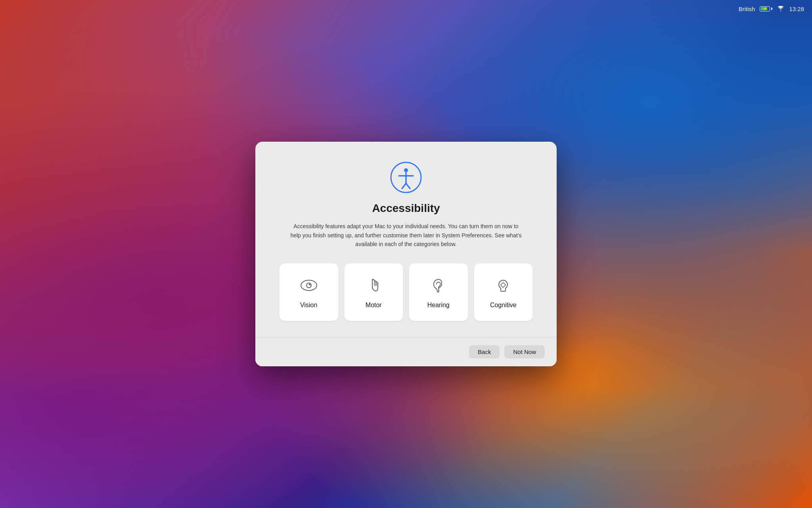 The width and height of the screenshot is (812, 508). What do you see at coordinates (797, 9) in the screenshot?
I see `system-time: 13:28` at bounding box center [797, 9].